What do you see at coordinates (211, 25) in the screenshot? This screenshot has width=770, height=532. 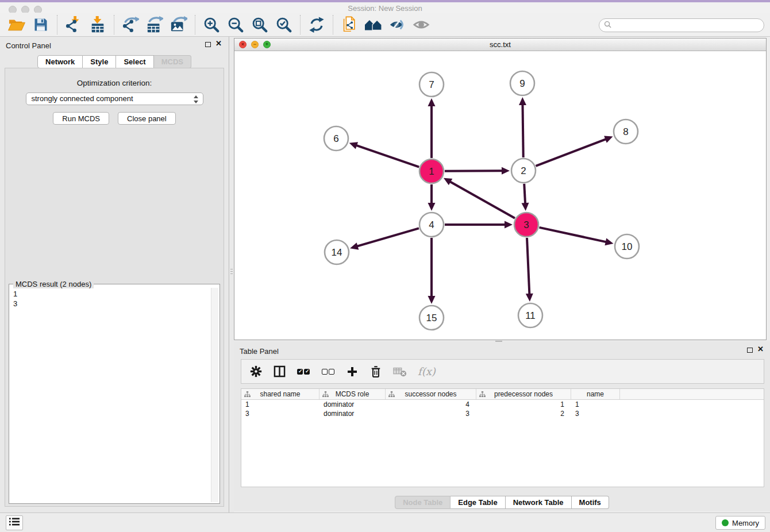 I see `zoom-in-icon` at bounding box center [211, 25].